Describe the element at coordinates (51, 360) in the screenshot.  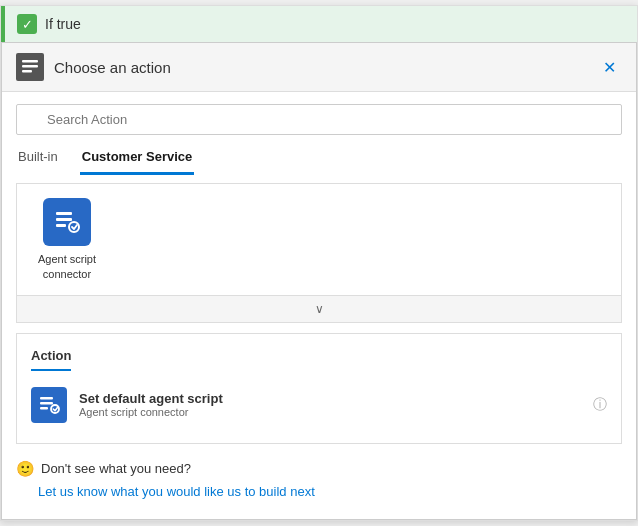
I see `action-section-title: Action` at that location.